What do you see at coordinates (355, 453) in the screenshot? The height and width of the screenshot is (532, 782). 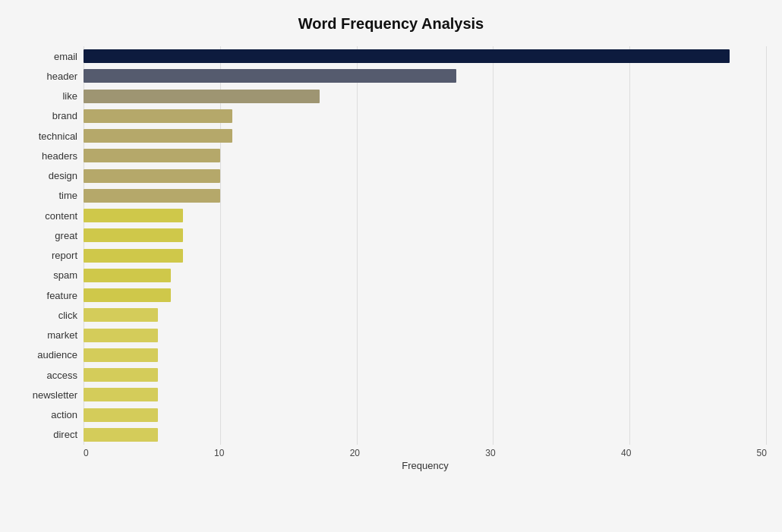 I see `x-tick: 20` at bounding box center [355, 453].